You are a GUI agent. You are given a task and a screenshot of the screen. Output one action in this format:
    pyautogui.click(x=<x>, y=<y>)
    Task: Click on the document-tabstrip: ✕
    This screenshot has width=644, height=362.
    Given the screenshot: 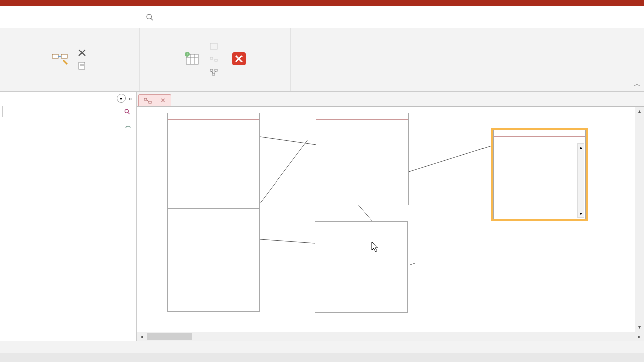 What is the action you would take?
    pyautogui.click(x=390, y=99)
    